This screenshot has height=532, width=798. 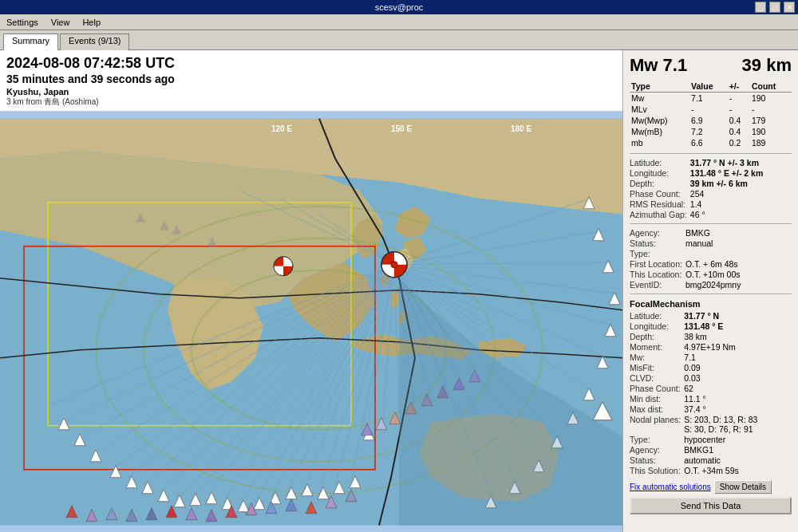 I want to click on table-row: Mw(Mwp)6.90.4179, so click(x=710, y=120).